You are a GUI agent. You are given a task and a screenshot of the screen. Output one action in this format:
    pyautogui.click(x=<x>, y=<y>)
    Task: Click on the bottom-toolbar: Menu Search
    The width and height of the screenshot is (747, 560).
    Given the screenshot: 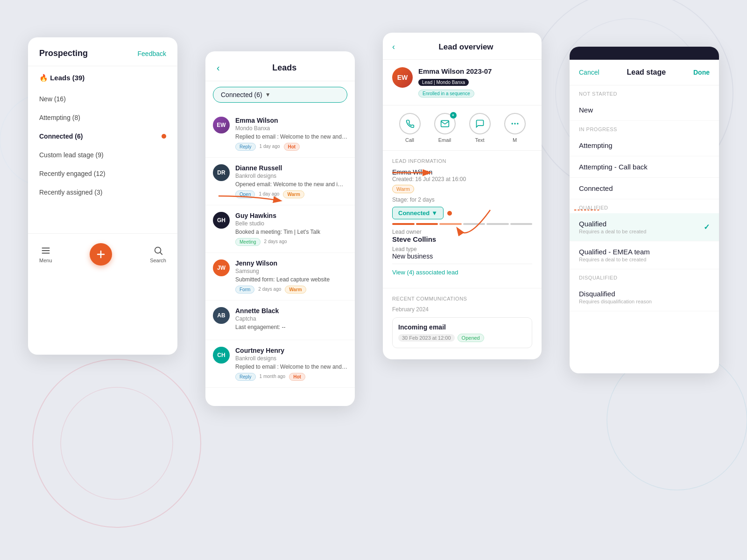 What is the action you would take?
    pyautogui.click(x=103, y=254)
    